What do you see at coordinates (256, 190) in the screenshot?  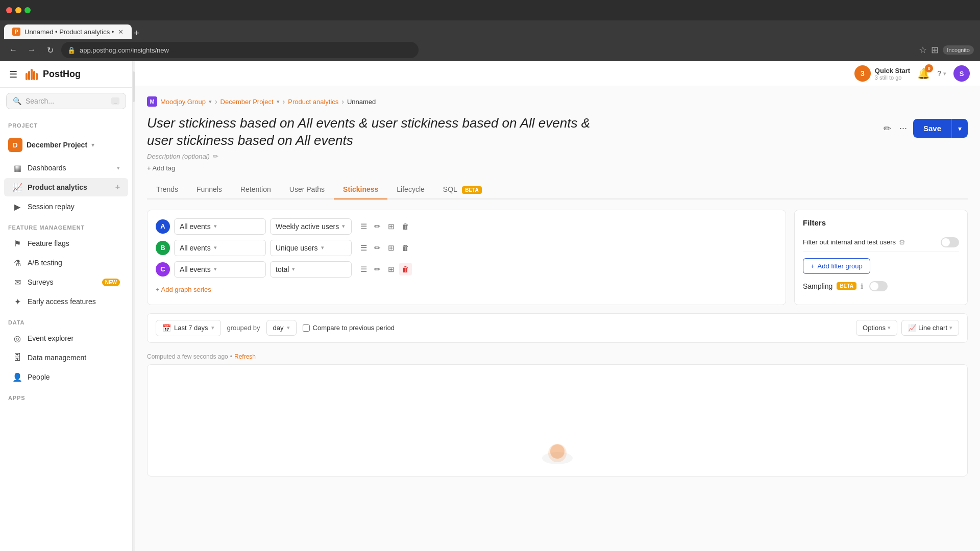 I see `tab-retention: Retention` at bounding box center [256, 190].